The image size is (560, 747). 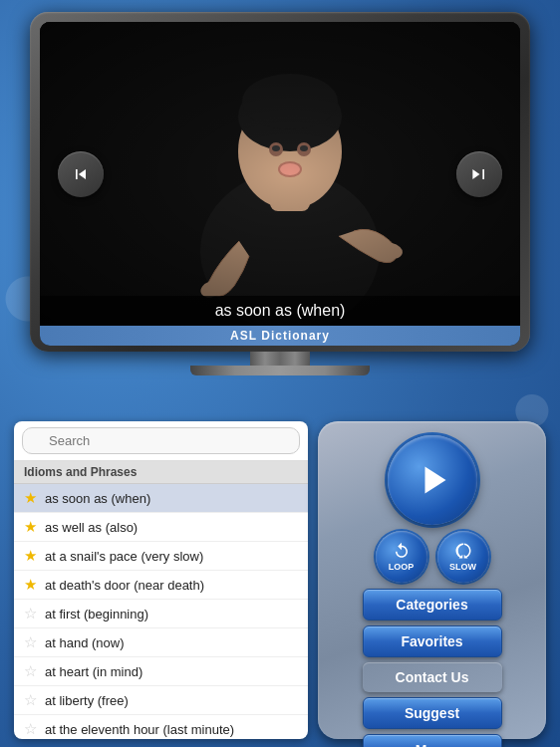 I want to click on slow-button: SLOW, so click(x=463, y=557).